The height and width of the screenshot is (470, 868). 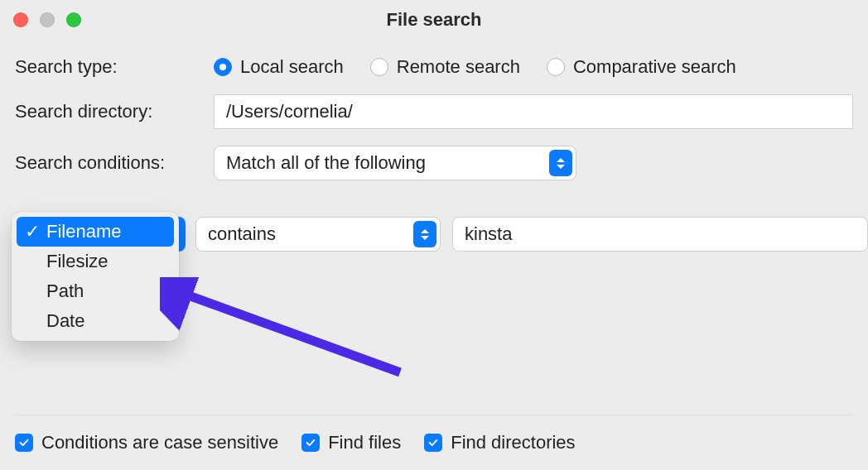 I want to click on checkbox-label: Conditions are case sensitive, so click(x=160, y=443).